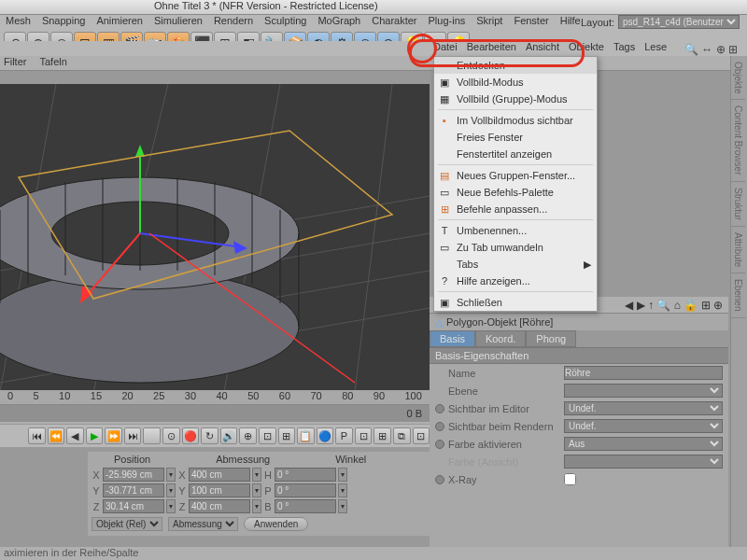 The height and width of the screenshot is (560, 747). I want to click on attr-xray, so click(570, 480).